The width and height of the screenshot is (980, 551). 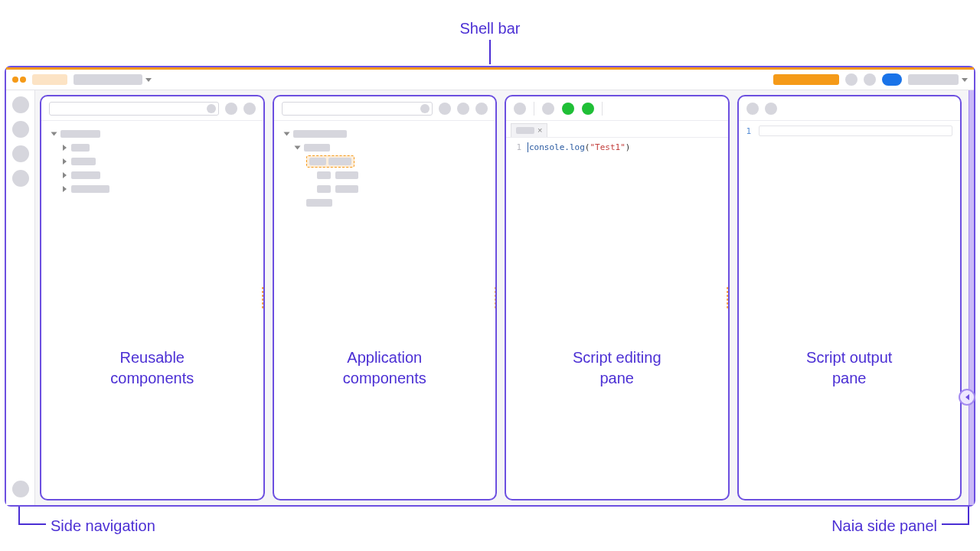 I want to click on editor-tab: ×, so click(x=529, y=130).